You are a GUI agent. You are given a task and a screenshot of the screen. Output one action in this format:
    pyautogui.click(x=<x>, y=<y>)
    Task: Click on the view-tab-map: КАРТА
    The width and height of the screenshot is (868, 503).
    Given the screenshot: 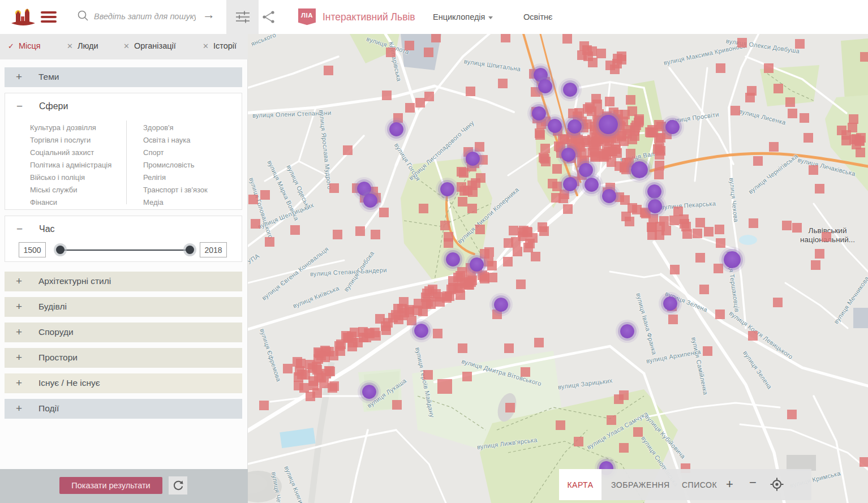 What is the action you would take?
    pyautogui.click(x=581, y=484)
    